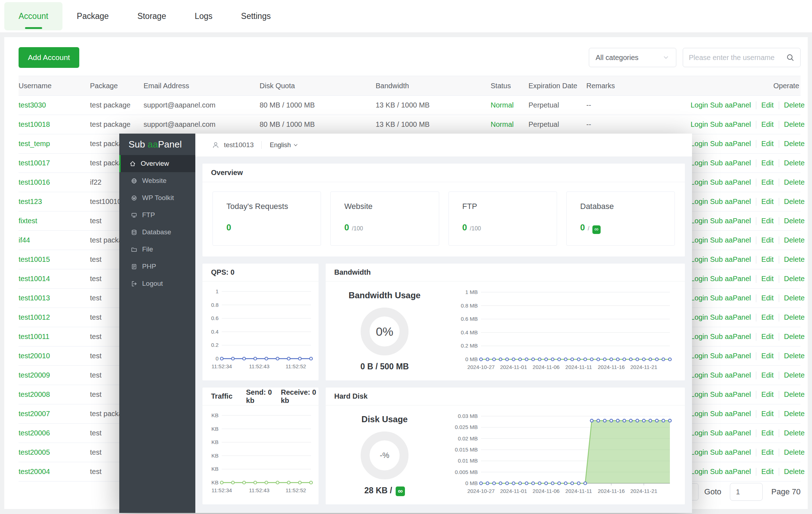 The image size is (812, 514). Describe the element at coordinates (34, 259) in the screenshot. I see `username-link: test10015` at that location.